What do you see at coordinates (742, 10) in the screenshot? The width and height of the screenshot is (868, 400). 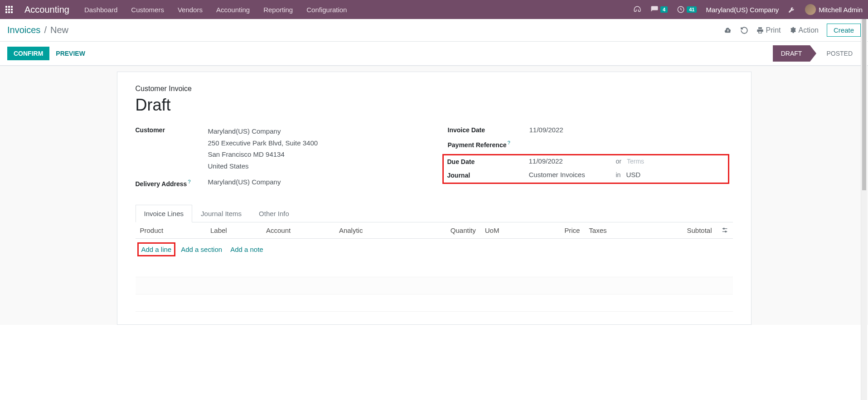 I see `company-switcher: Maryland(US) Company` at bounding box center [742, 10].